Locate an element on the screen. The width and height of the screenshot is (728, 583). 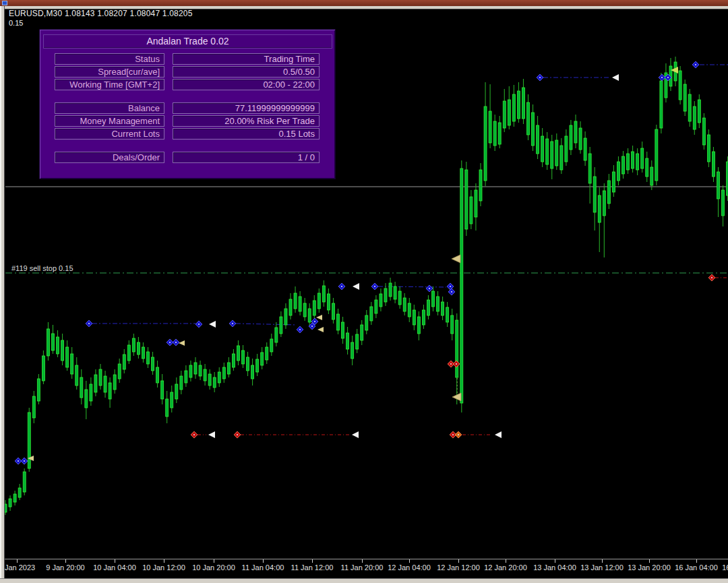
time-axis-label: 11 Jan 04:00 is located at coordinates (263, 567).